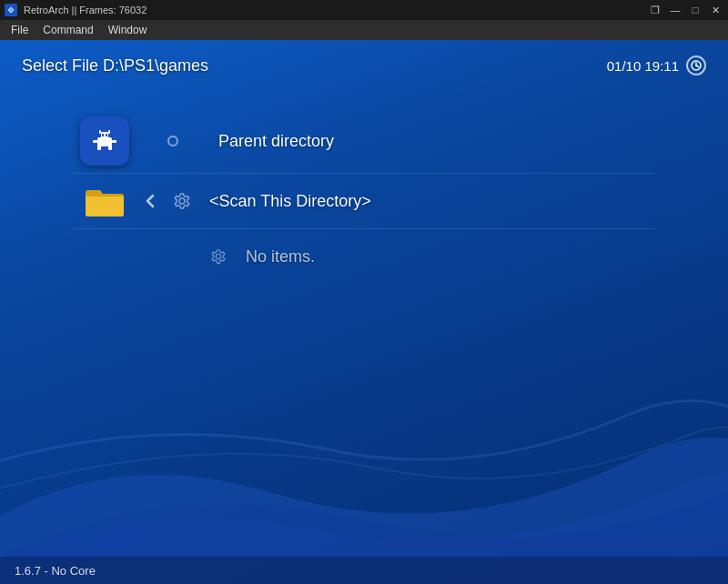 The width and height of the screenshot is (728, 584). Describe the element at coordinates (364, 141) in the screenshot. I see `list-item: Parent directory` at that location.